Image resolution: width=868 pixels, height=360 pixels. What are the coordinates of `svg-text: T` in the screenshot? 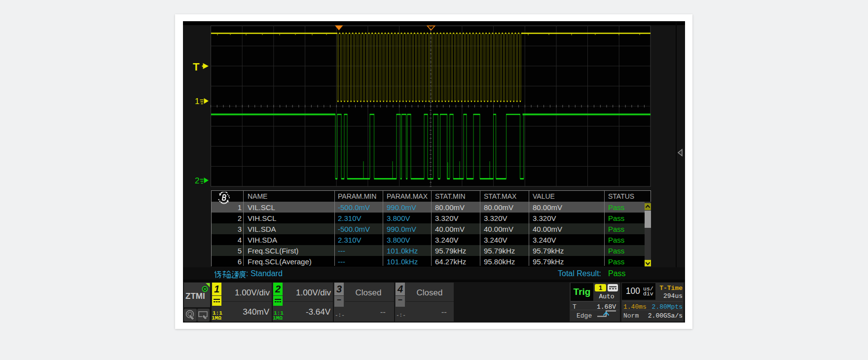 It's located at (196, 67).